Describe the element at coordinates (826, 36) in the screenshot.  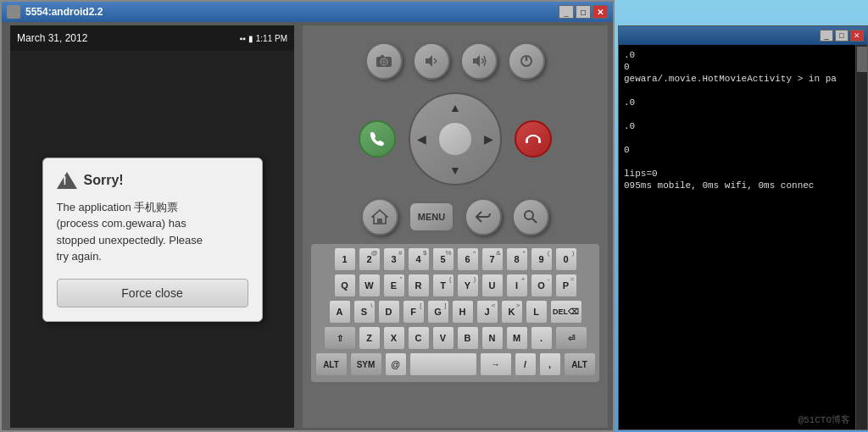
I see `terminal-minimize-button: _` at that location.